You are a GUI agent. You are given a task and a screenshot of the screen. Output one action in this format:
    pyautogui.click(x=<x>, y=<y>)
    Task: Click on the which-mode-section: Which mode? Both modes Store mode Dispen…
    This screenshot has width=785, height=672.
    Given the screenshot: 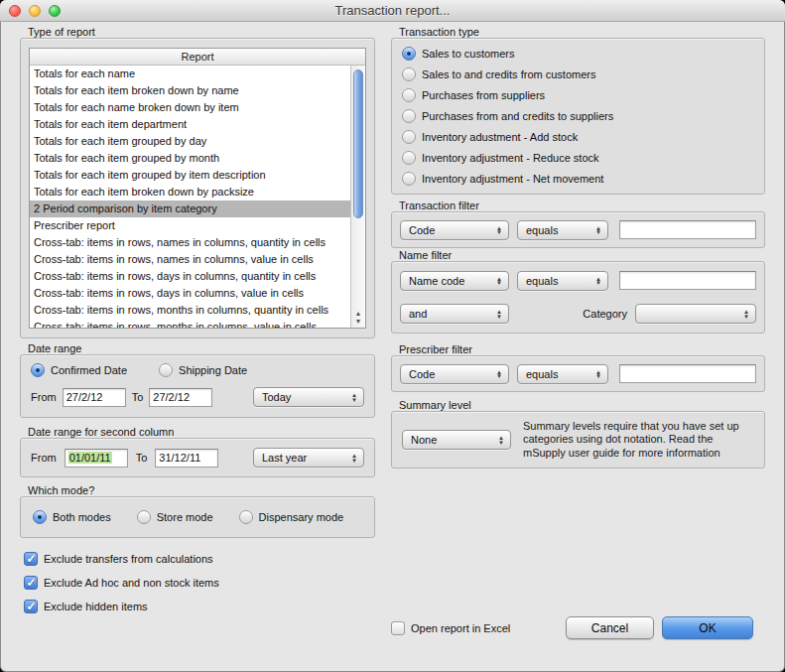 What is the action you would take?
    pyautogui.click(x=197, y=511)
    